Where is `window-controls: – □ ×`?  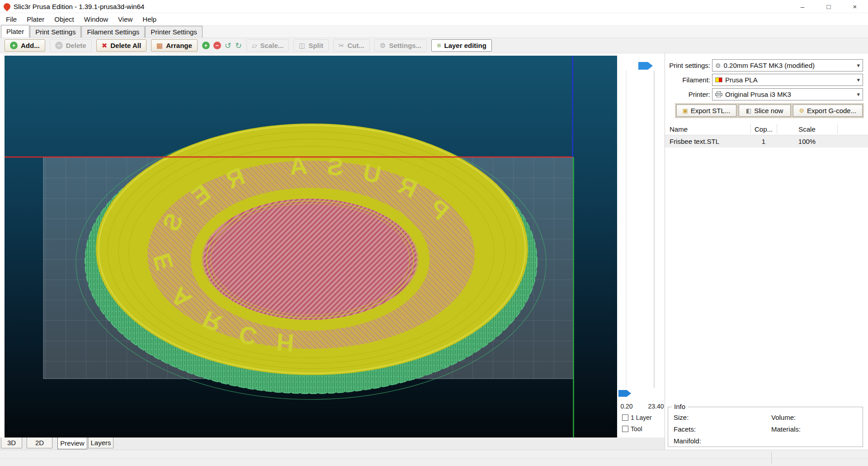 window-controls: – □ × is located at coordinates (829, 6).